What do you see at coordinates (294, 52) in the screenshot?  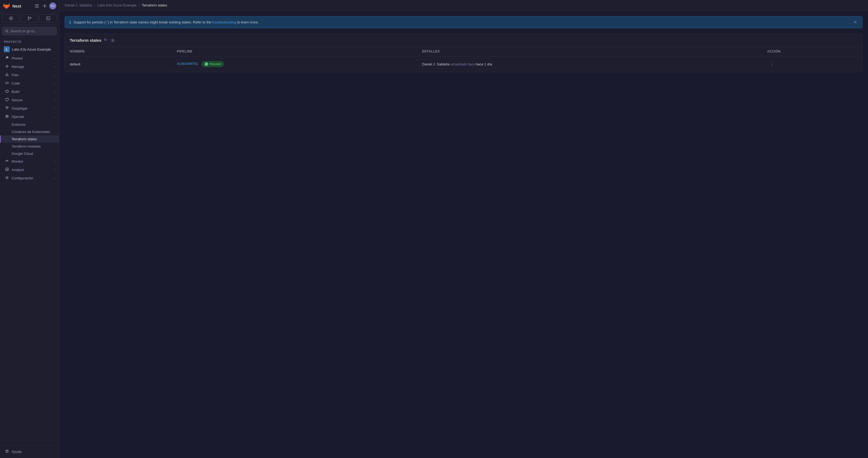 I see `col-pipeline: Pipeline` at bounding box center [294, 52].